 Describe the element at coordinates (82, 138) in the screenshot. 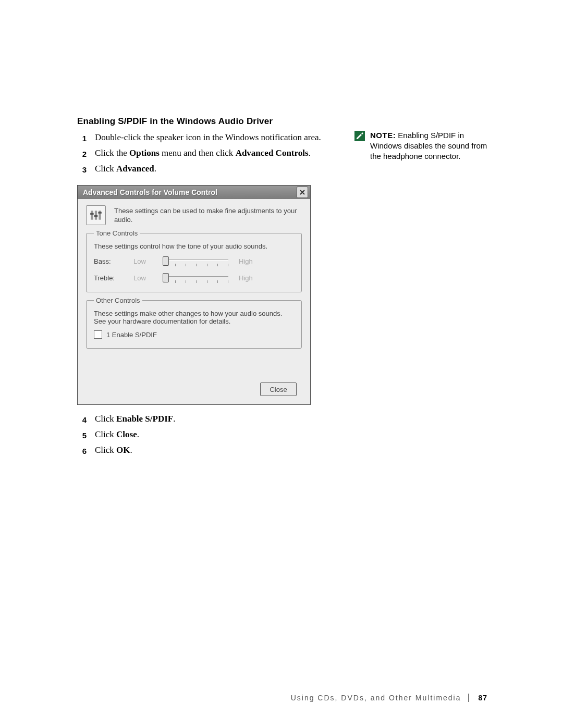

I see `step-number: 1` at that location.